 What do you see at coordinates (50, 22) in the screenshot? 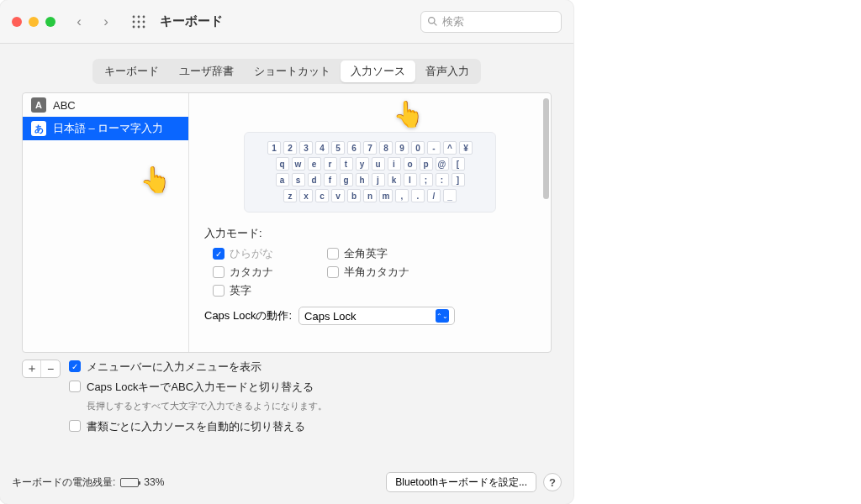
I see `zoom-button` at bounding box center [50, 22].